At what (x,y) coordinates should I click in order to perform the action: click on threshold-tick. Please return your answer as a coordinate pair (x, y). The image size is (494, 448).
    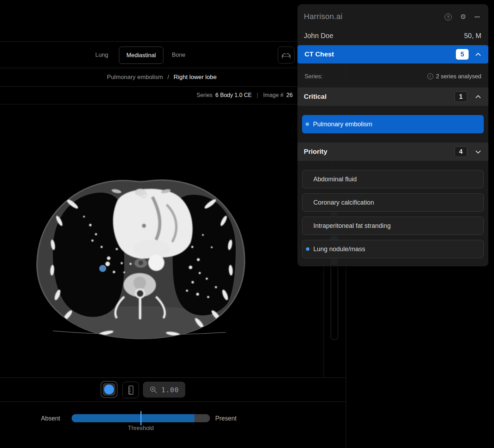
    Looking at the image, I should click on (141, 418).